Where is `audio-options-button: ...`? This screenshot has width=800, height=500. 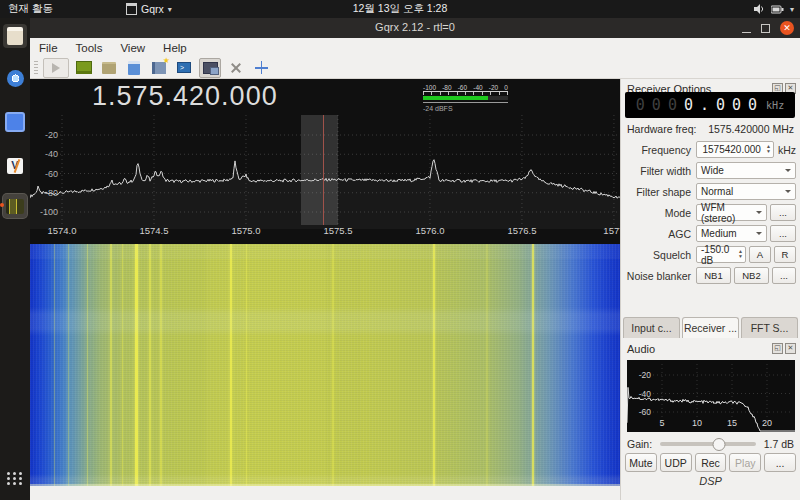 audio-options-button: ... is located at coordinates (780, 462).